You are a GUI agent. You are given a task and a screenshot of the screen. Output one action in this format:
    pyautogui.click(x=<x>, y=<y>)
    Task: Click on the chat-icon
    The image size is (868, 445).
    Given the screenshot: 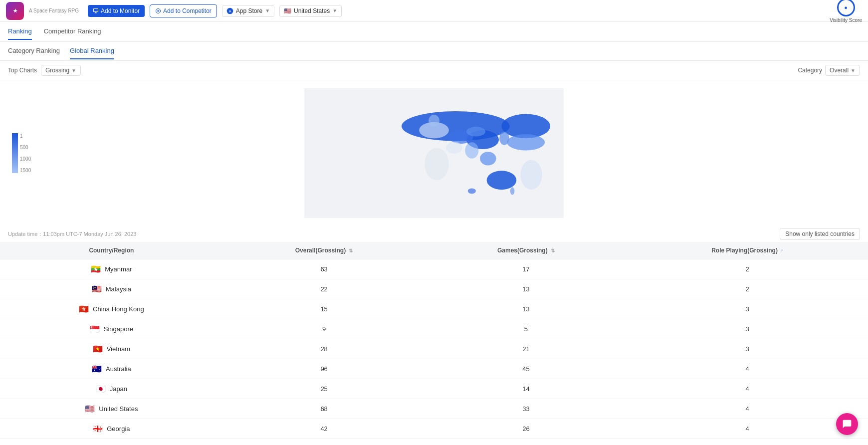 What is the action you would take?
    pyautogui.click(x=847, y=424)
    